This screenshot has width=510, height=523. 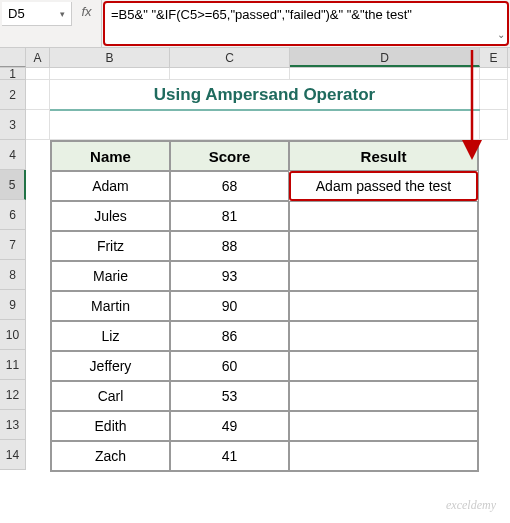 I want to click on row-header-8: 8, so click(x=13, y=275).